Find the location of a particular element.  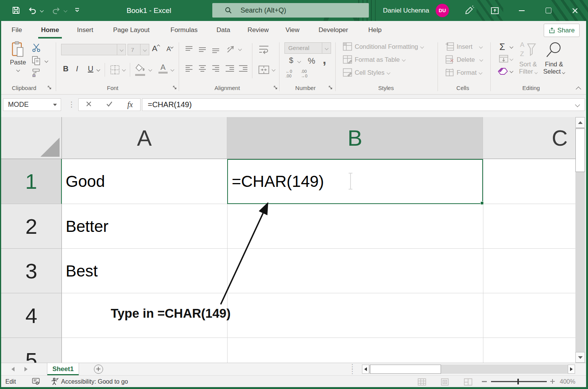

column-header-b: B is located at coordinates (355, 138).